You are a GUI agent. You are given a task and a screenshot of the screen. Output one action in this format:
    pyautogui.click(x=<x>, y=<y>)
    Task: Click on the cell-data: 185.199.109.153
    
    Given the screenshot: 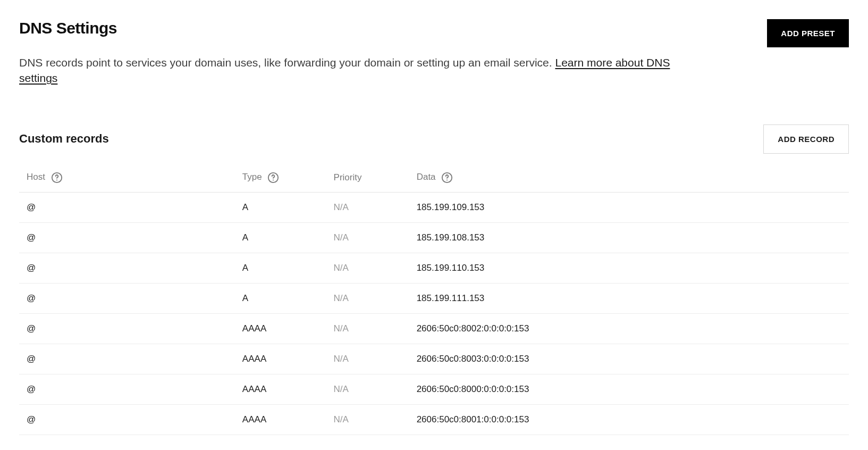 What is the action you would take?
    pyautogui.click(x=629, y=207)
    